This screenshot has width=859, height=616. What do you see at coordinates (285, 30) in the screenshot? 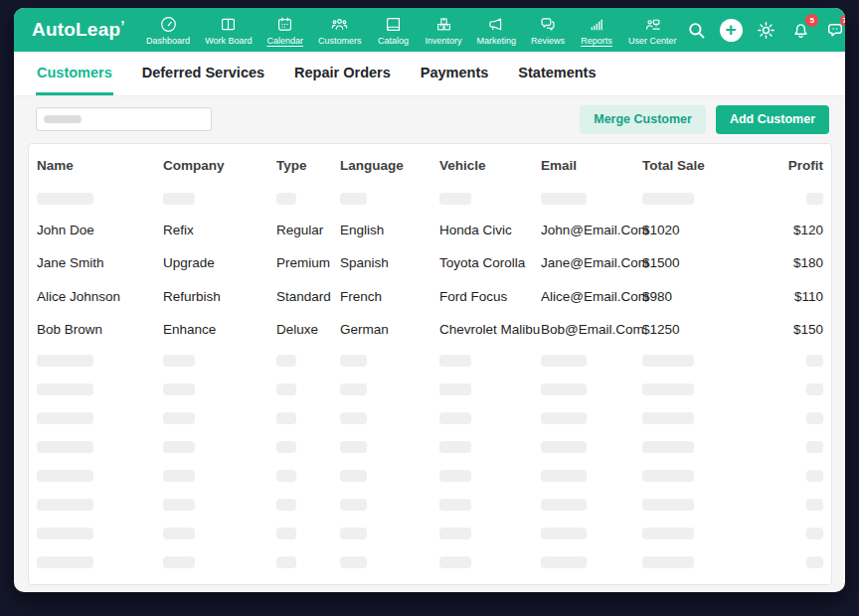
I see `nav-item-calendar: Calendar` at bounding box center [285, 30].